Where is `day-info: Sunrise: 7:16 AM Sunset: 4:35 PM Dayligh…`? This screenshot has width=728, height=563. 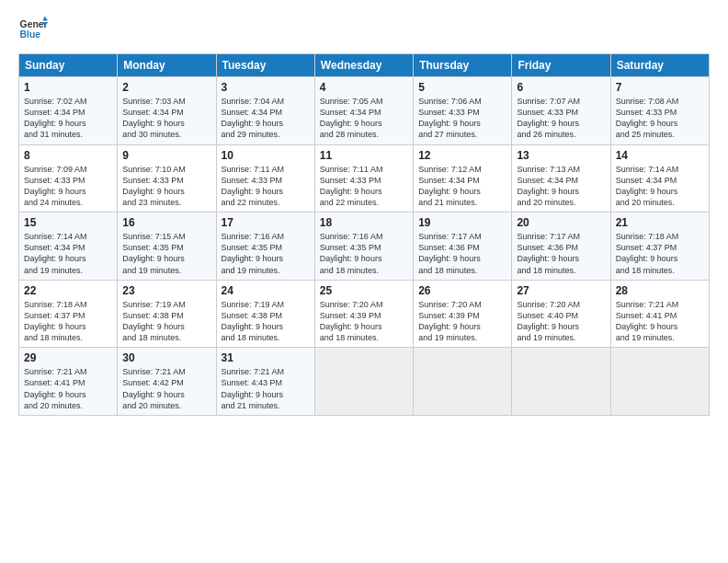 day-info: Sunrise: 7:16 AM Sunset: 4:35 PM Dayligh… is located at coordinates (266, 254).